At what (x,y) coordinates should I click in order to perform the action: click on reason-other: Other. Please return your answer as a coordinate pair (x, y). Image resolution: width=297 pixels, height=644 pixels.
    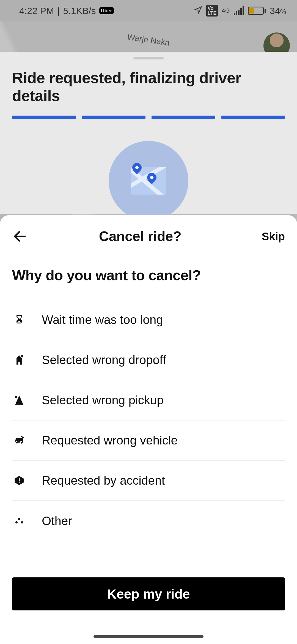
    Looking at the image, I should click on (148, 521).